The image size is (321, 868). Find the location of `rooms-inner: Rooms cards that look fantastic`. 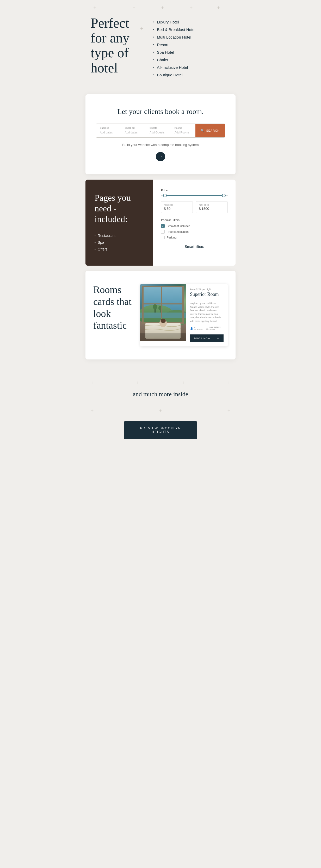

rooms-inner: Rooms cards that look fantastic is located at coordinates (160, 315).